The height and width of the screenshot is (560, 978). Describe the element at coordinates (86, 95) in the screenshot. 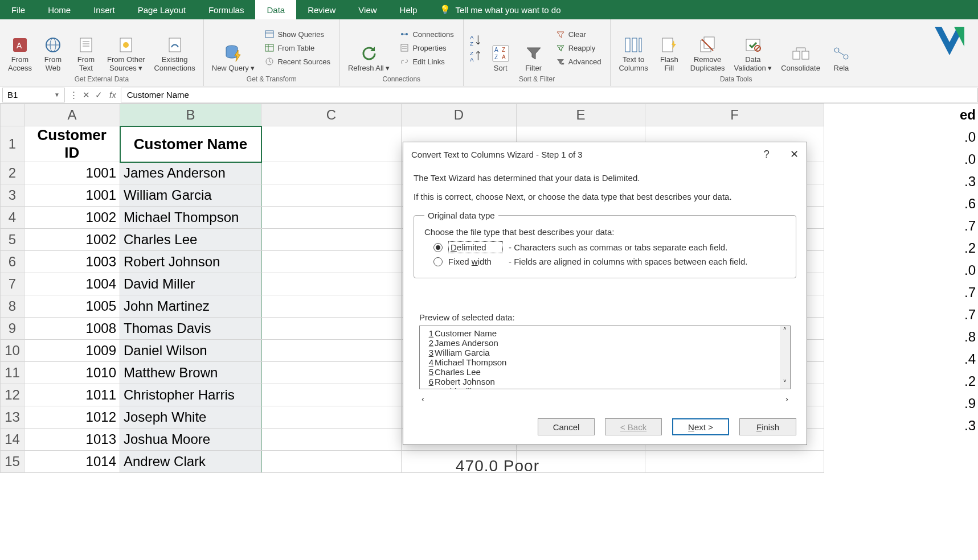

I see `cancel-formula-button: ✕` at that location.